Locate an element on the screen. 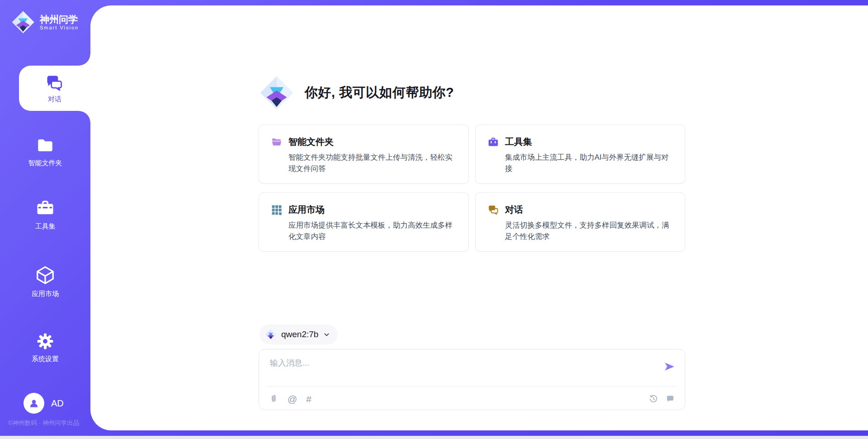 The width and height of the screenshot is (868, 439). brand-subtitle: Smart Vision is located at coordinates (59, 28).